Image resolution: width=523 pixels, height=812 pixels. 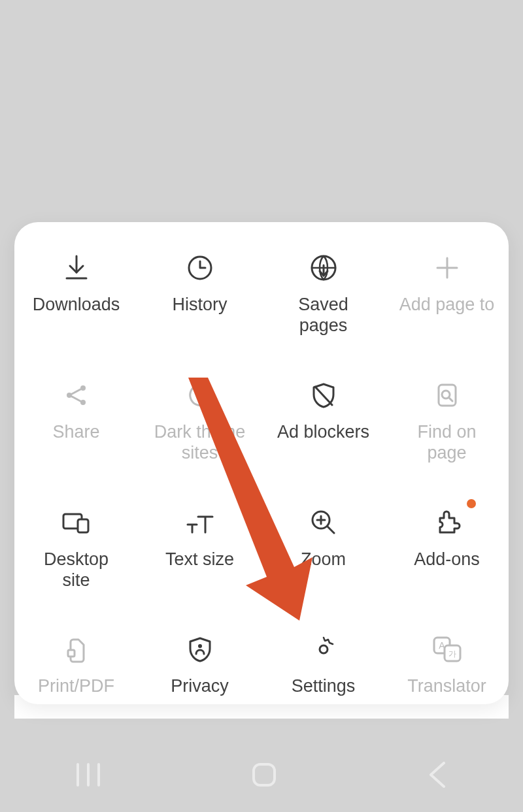 What do you see at coordinates (76, 268) in the screenshot?
I see `download-icon` at bounding box center [76, 268].